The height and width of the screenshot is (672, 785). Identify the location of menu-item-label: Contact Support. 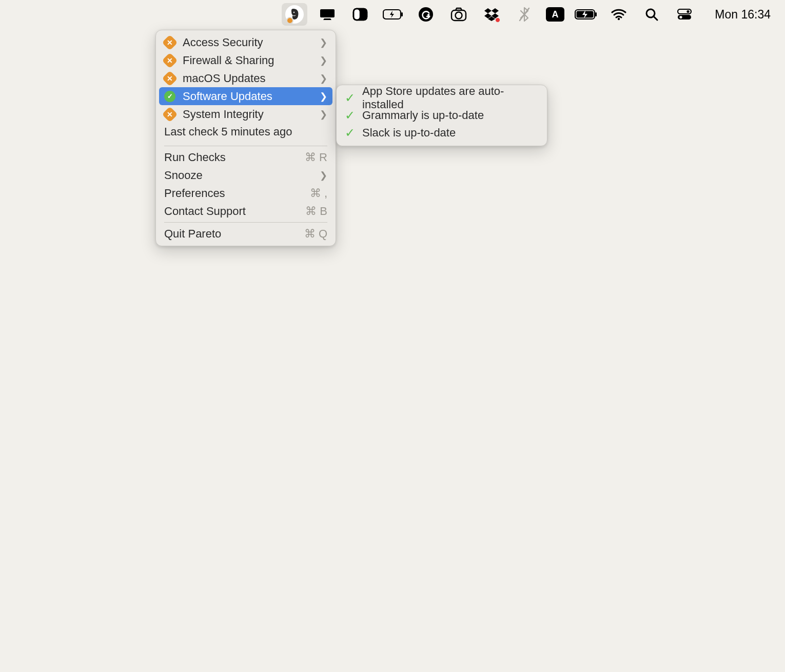
(231, 211).